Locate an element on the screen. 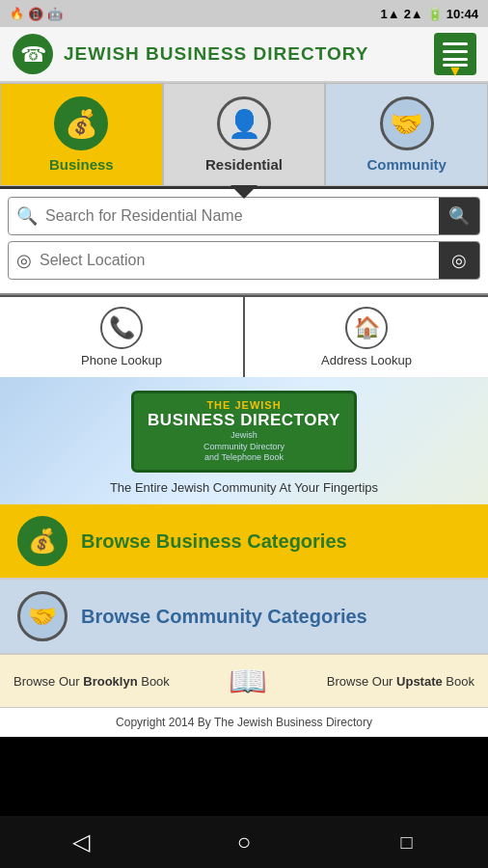 This screenshot has width=488, height=868. community-icon: 🤝 is located at coordinates (407, 123).